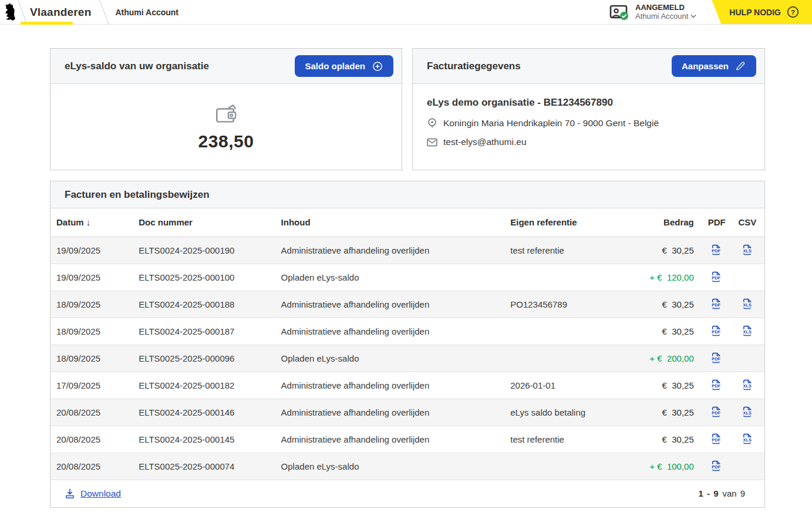 The width and height of the screenshot is (812, 516). Describe the element at coordinates (407, 250) in the screenshot. I see `table-row: 19/09/2025 ELTS0024-2025-000190 Administ…` at that location.